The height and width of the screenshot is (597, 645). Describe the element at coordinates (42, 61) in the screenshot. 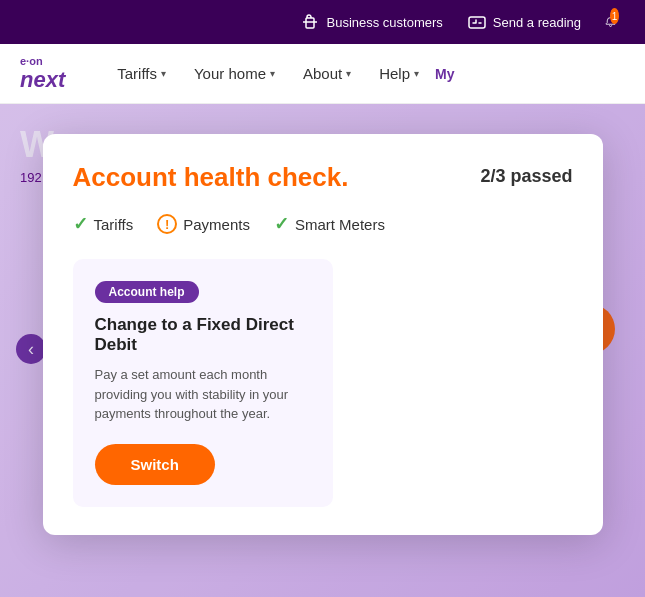

I see `logo-eon-text: e·on` at that location.